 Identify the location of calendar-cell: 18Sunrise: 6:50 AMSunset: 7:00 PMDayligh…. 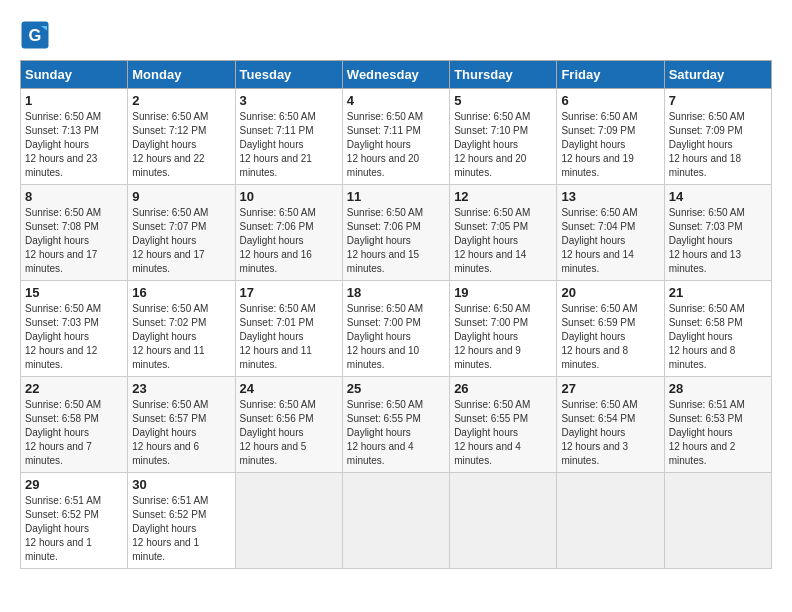
(396, 329).